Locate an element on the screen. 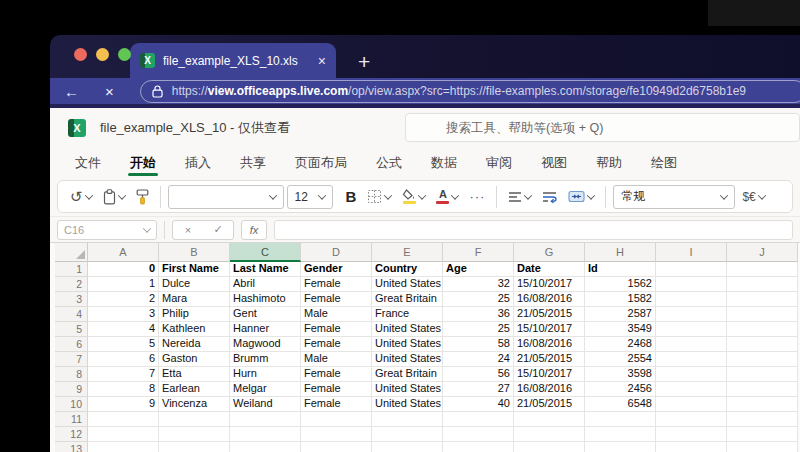  cell-J2 is located at coordinates (762, 284).